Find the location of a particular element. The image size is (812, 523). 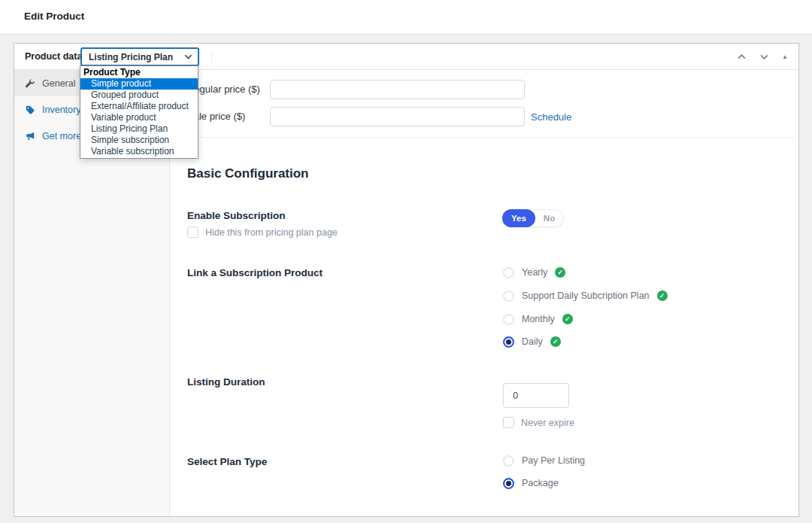

select-plan-type-label: Select Plan Type is located at coordinates (227, 462).